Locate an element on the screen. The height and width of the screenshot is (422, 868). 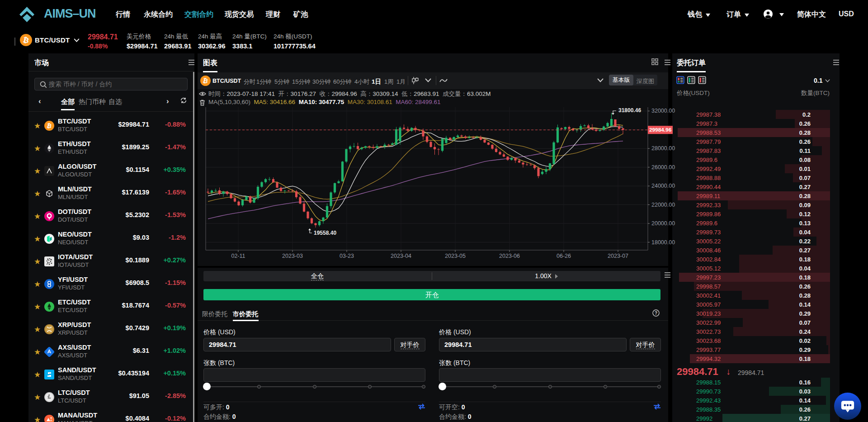
svg-text: 2023-07 is located at coordinates (618, 256).